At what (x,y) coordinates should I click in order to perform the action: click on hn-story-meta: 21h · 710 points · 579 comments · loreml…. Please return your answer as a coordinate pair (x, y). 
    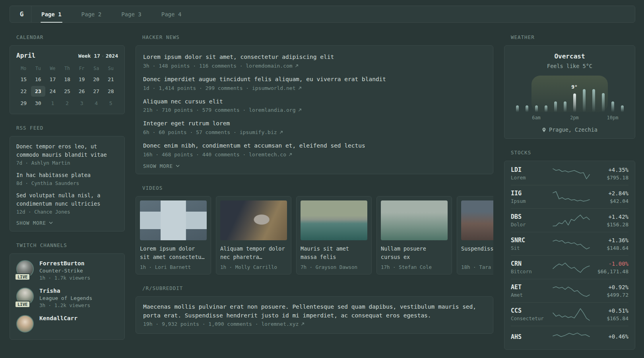
    Looking at the image, I should click on (314, 110).